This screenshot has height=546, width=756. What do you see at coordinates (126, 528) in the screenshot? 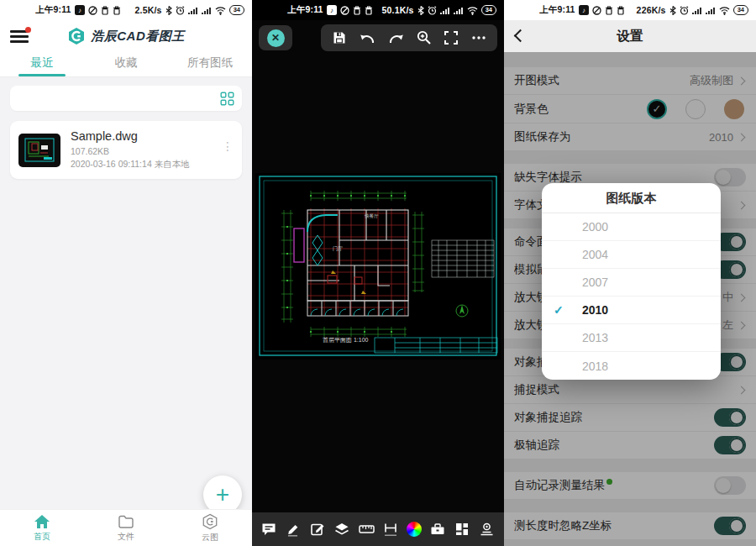
I see `nav-files: 文件` at bounding box center [126, 528].